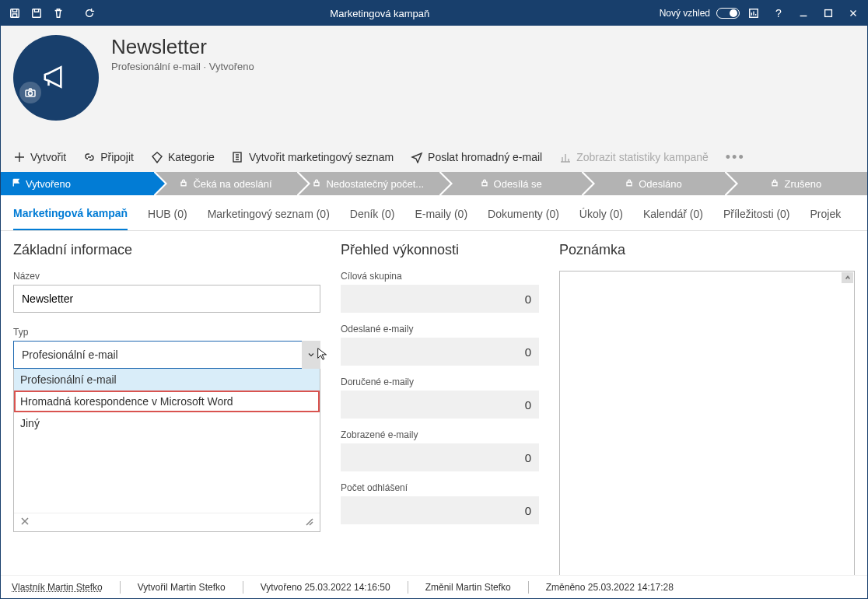  What do you see at coordinates (510, 184) in the screenshot?
I see `stage-sending: Odesílá se` at bounding box center [510, 184].